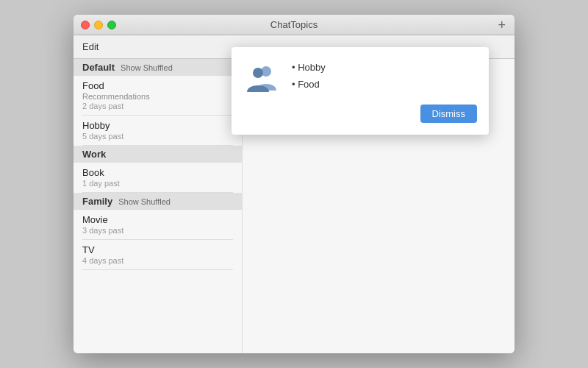  What do you see at coordinates (94, 155) in the screenshot?
I see `group-label-work: Work` at bounding box center [94, 155].